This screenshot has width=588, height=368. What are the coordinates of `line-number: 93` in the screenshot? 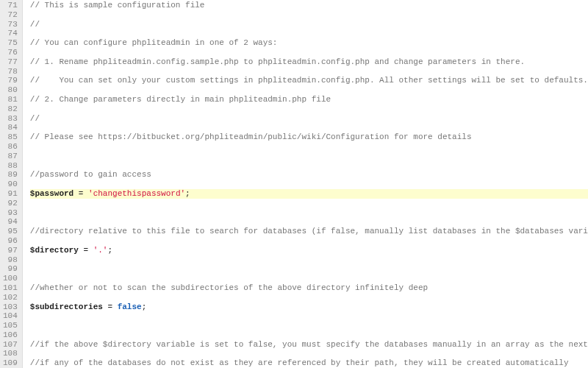 It's located at (10, 213).